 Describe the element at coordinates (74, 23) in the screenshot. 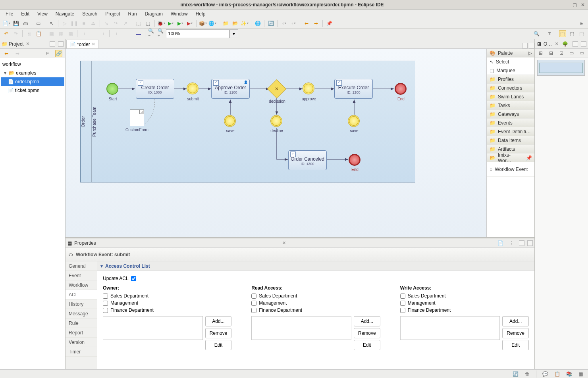

I see `pause-icon: ❚❚` at that location.